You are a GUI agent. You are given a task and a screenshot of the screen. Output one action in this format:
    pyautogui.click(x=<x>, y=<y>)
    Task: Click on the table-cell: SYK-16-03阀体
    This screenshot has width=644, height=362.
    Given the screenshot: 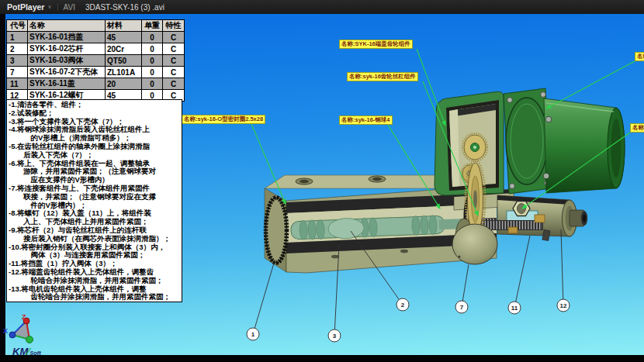 What is the action you would take?
    pyautogui.click(x=67, y=60)
    